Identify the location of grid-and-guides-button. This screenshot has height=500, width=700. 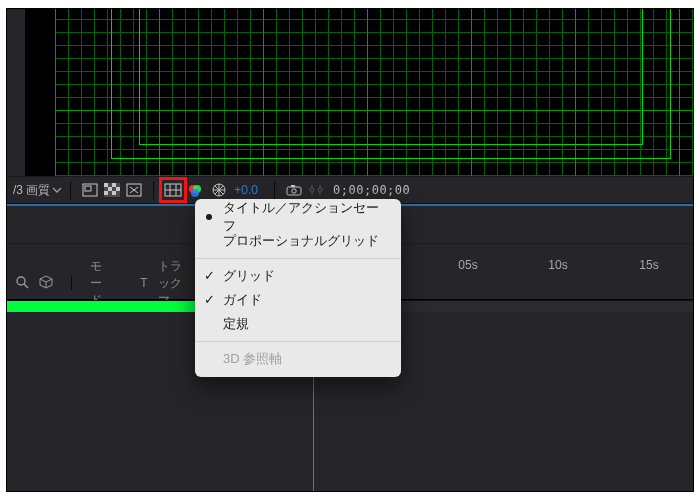
(173, 190).